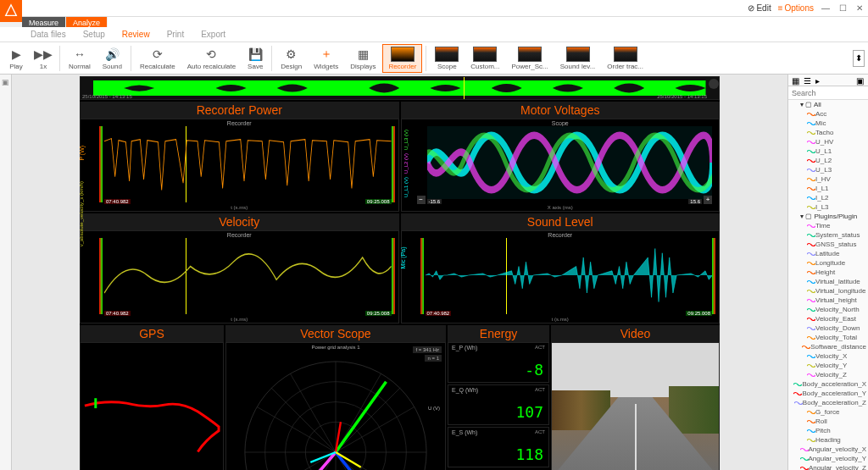 The image size is (868, 470). I want to click on maximize-button: ☐, so click(843, 8).